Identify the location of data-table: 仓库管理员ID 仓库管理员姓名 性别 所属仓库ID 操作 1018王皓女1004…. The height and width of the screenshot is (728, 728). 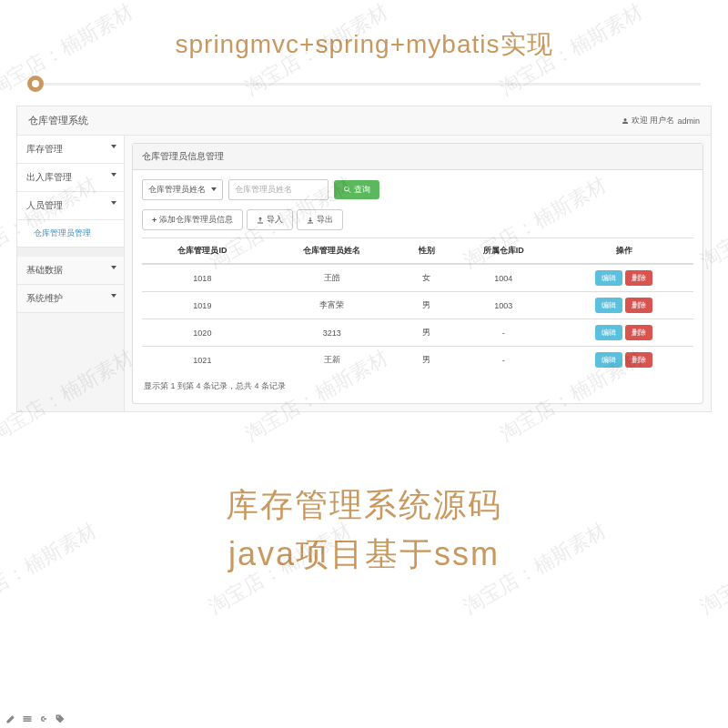
(418, 306).